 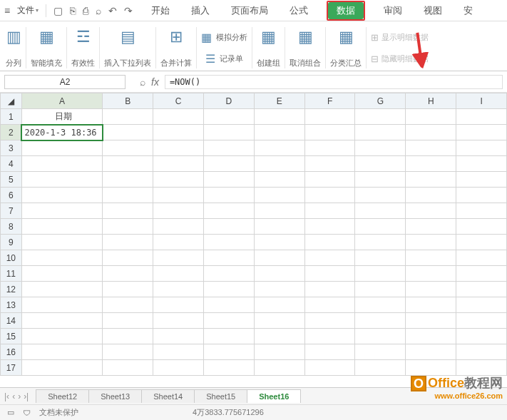 What do you see at coordinates (98, 11) in the screenshot?
I see `preview-icon: ⌕` at bounding box center [98, 11].